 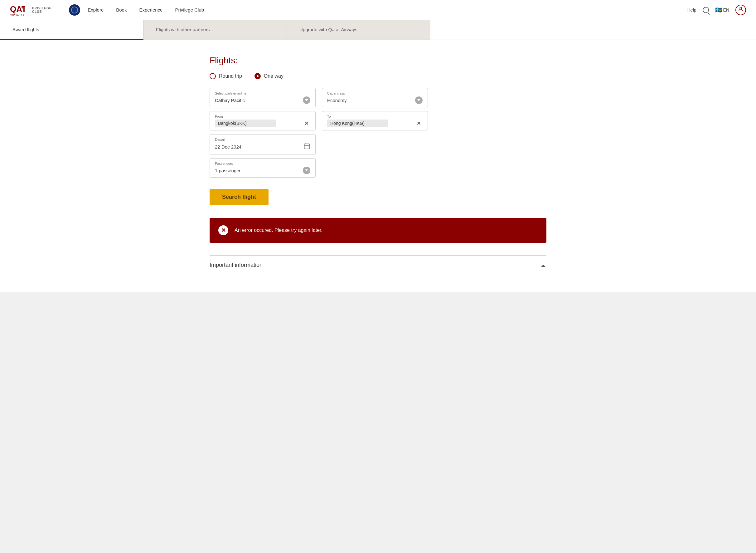 I want to click on partner-airline-value-row: Cathay Pacific, so click(x=263, y=100).